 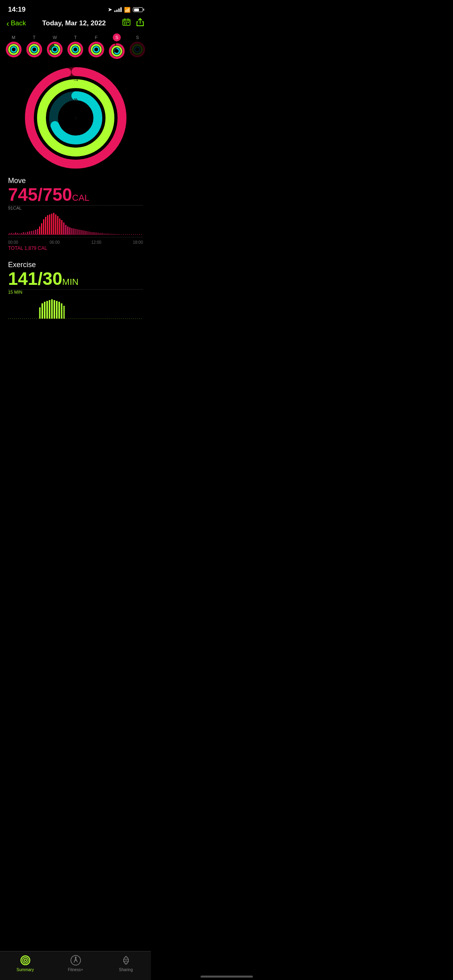 What do you see at coordinates (55, 242) in the screenshot?
I see `time-label-0600: 06:00` at bounding box center [55, 242].